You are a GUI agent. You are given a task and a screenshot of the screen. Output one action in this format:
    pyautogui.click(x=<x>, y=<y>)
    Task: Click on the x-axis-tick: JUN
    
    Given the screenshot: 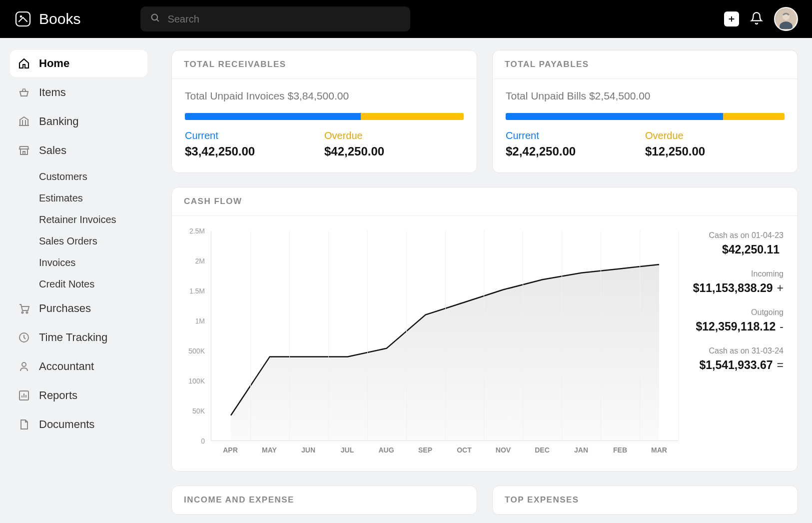 What is the action you would take?
    pyautogui.click(x=308, y=454)
    